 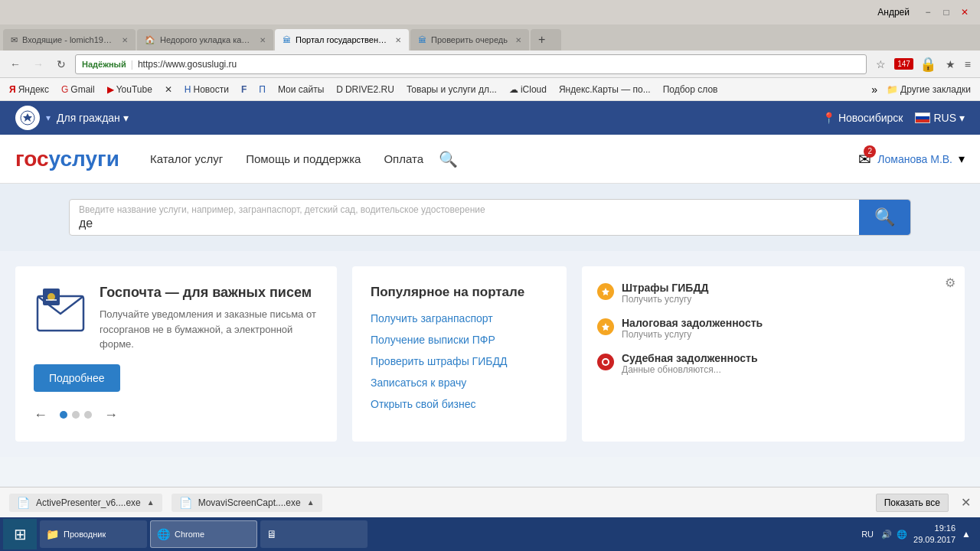 I want to click on start-icon: ⊞, so click(x=20, y=534).